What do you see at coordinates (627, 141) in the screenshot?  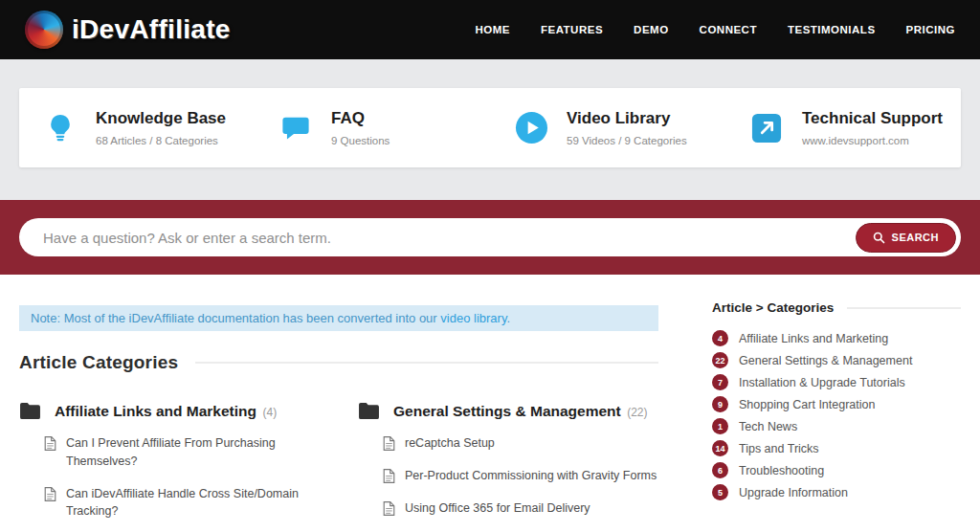 I see `quicklink-subtitle: 59 Videos / 9 Categories` at bounding box center [627, 141].